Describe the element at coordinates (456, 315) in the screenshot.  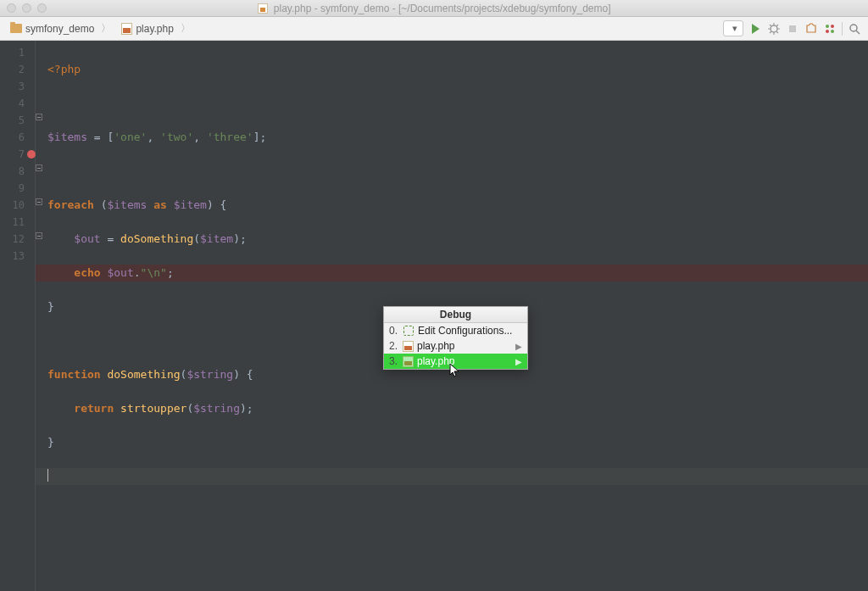
I see `popup-title: Debug` at that location.